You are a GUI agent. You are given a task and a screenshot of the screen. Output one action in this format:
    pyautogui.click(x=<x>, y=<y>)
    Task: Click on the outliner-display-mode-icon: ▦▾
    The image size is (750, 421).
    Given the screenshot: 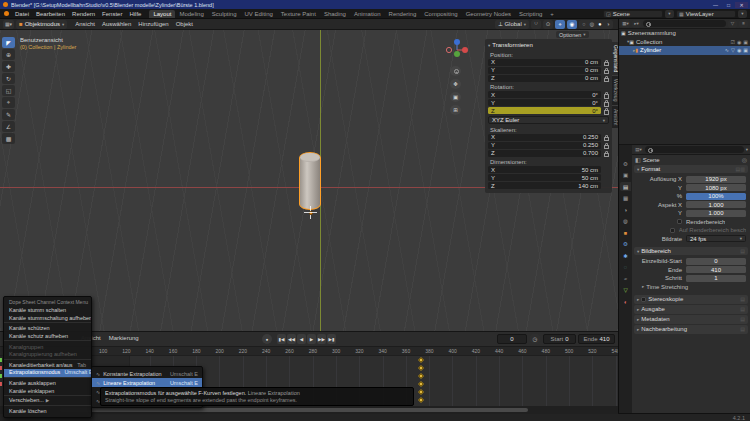 What is the action you would take?
    pyautogui.click(x=626, y=24)
    